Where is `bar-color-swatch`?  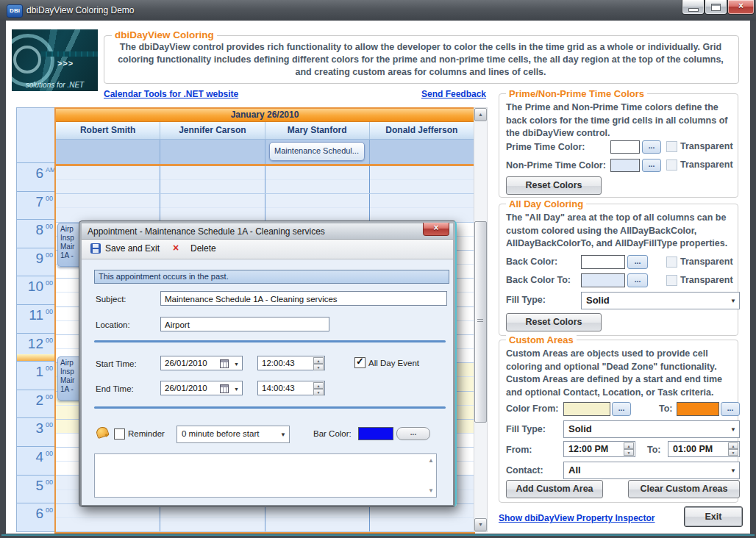 bar-color-swatch is located at coordinates (376, 434).